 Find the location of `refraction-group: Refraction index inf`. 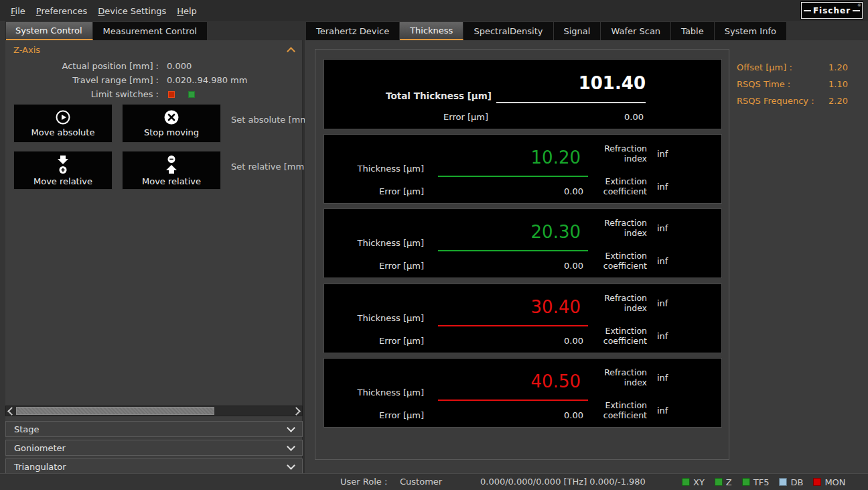

refraction-group: Refraction index inf is located at coordinates (628, 228).